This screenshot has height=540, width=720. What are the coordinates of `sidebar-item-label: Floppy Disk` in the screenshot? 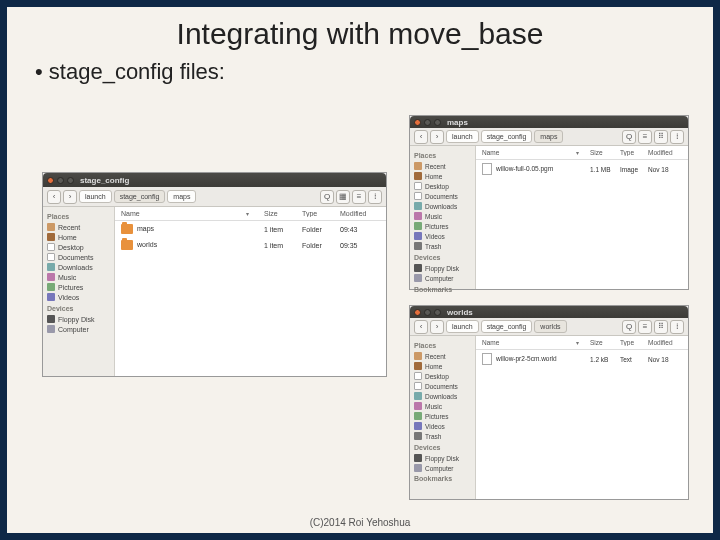 It's located at (76, 320).